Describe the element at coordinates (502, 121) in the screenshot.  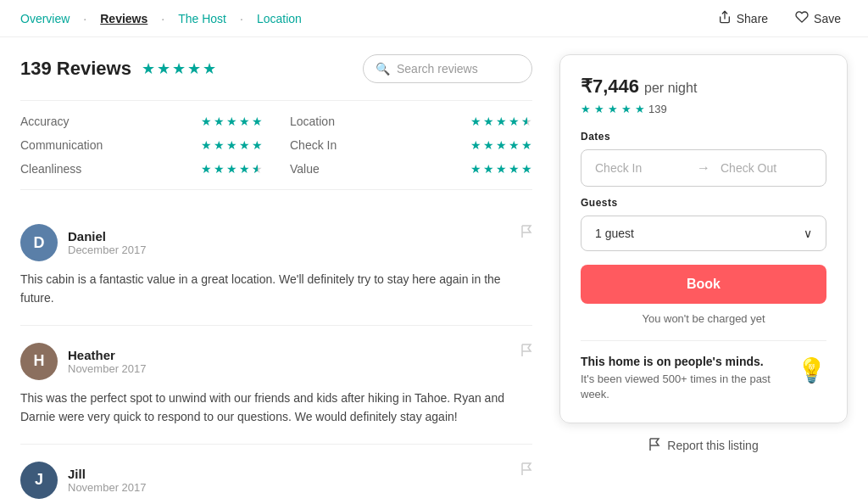
I see `location-stars: ★ ★ ★ ★ ★★` at that location.